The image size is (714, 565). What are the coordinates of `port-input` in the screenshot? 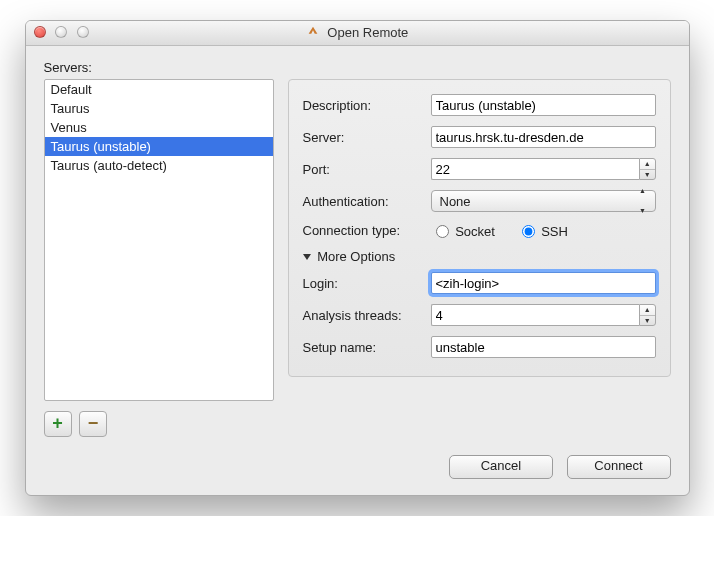 It's located at (535, 169).